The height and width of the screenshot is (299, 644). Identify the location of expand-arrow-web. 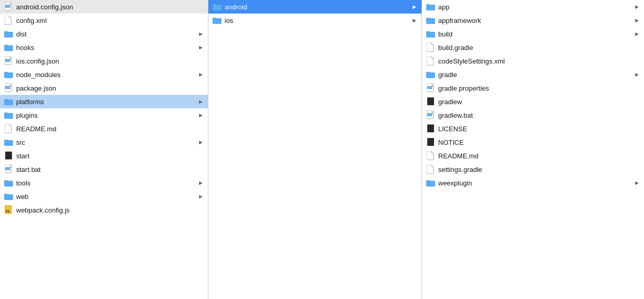
(201, 196).